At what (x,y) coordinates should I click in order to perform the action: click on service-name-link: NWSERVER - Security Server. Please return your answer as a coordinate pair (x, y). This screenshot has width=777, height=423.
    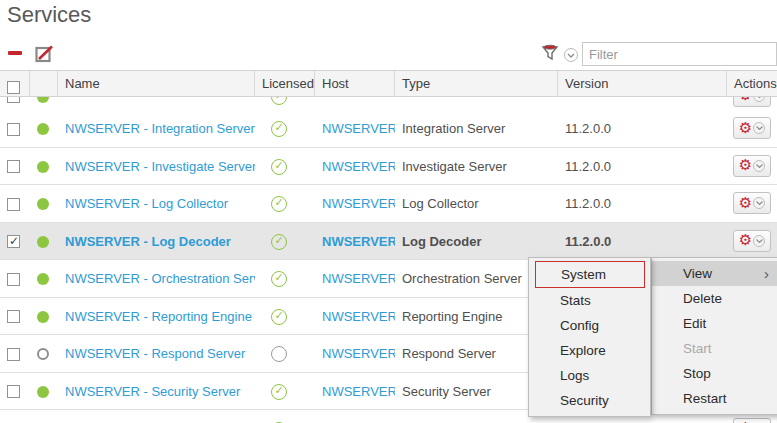
    Looking at the image, I should click on (152, 392).